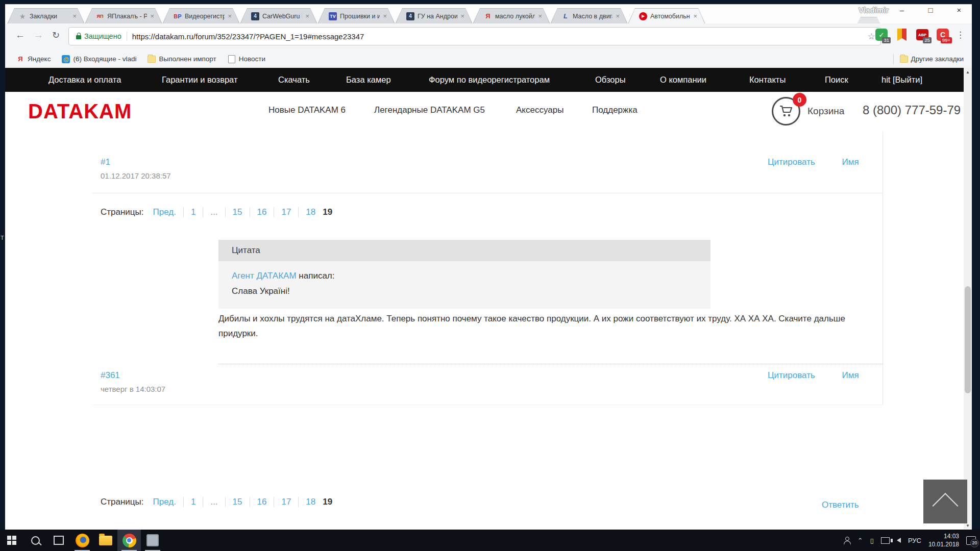  What do you see at coordinates (20, 35) in the screenshot?
I see `back-icon: ←` at bounding box center [20, 35].